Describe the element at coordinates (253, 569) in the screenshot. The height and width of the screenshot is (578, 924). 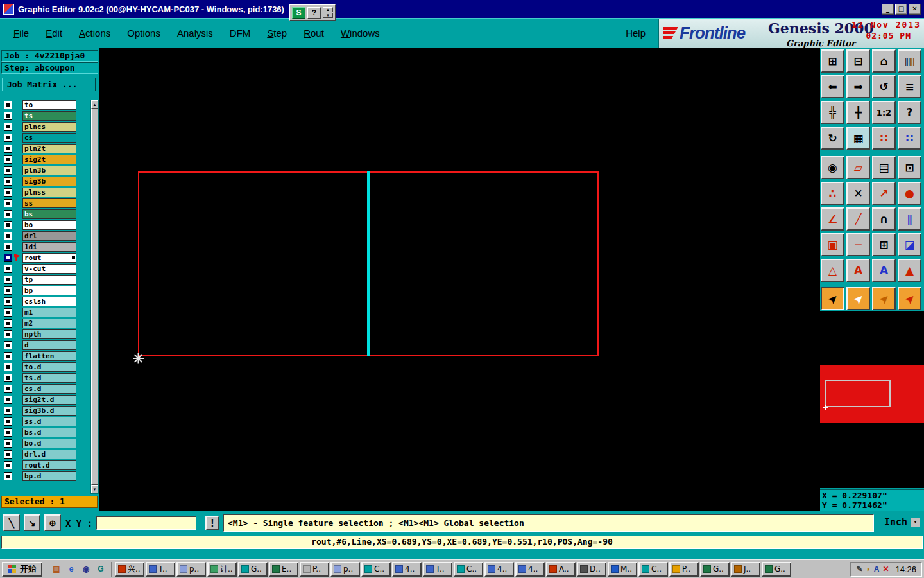
I see `taskbar-button-5: G..` at that location.